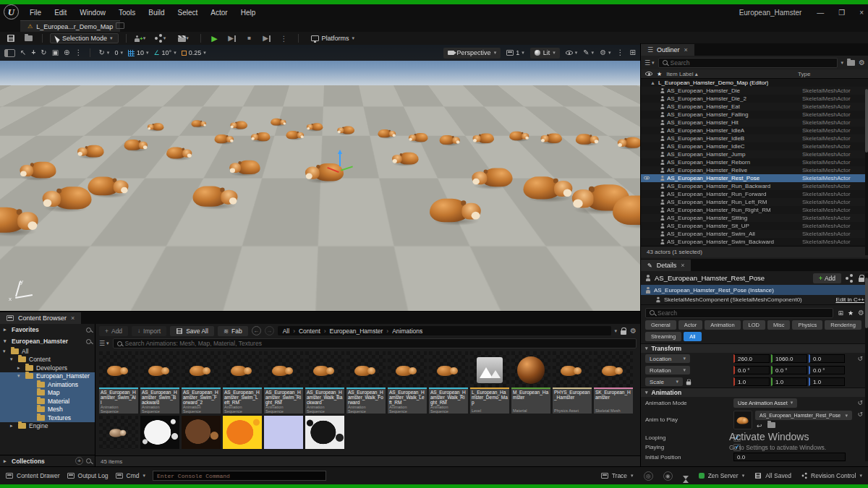 The image size is (868, 488). Describe the element at coordinates (379, 343) in the screenshot. I see `asset-search-input` at that location.